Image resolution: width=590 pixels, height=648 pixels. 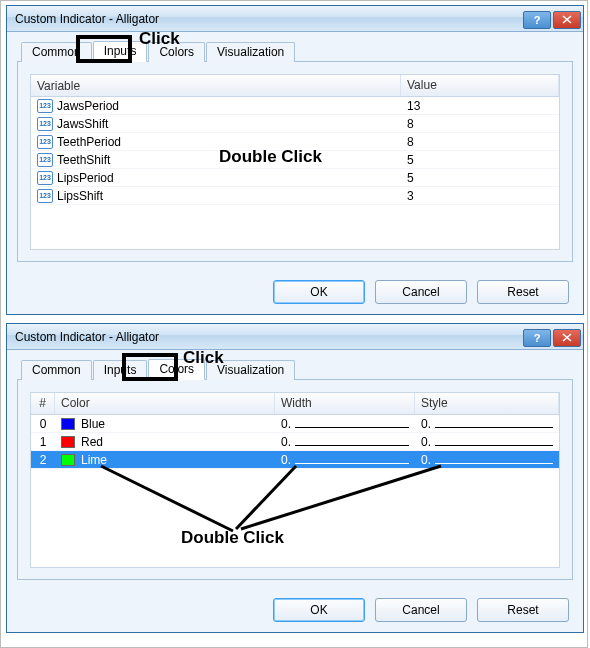 What do you see at coordinates (295, 86) in the screenshot?
I see `table-header: Variable Value` at bounding box center [295, 86].